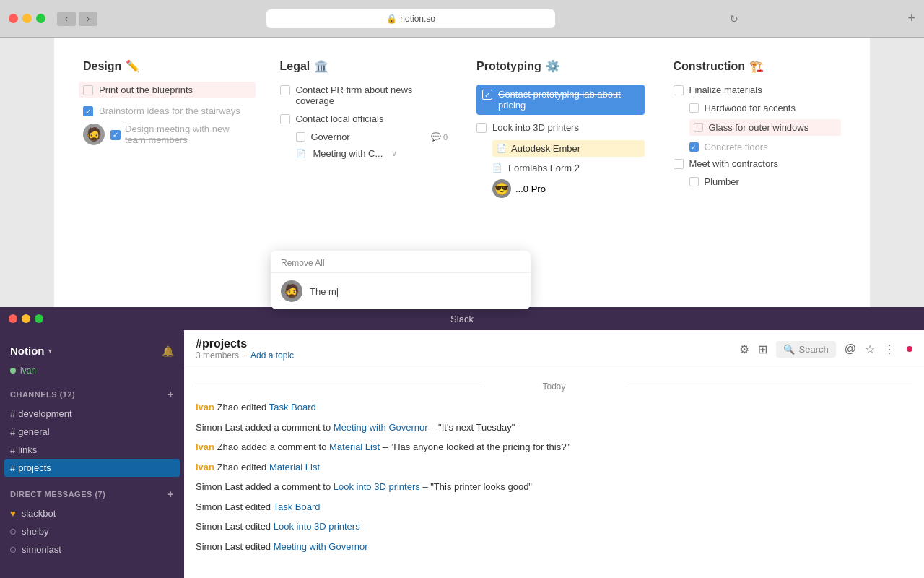 The width and height of the screenshot is (924, 578). I want to click on sidebar-item-development: # development, so click(92, 413).